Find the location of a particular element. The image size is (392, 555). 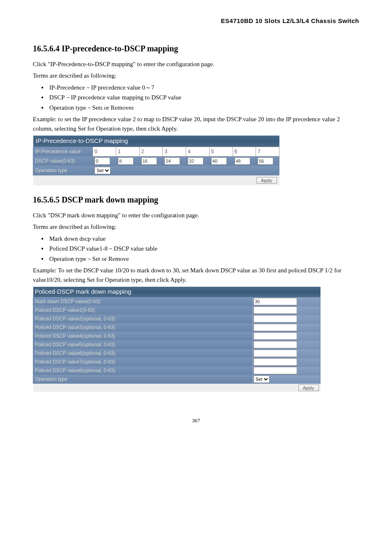

policed-dscp-6-input is located at coordinates (275, 353).